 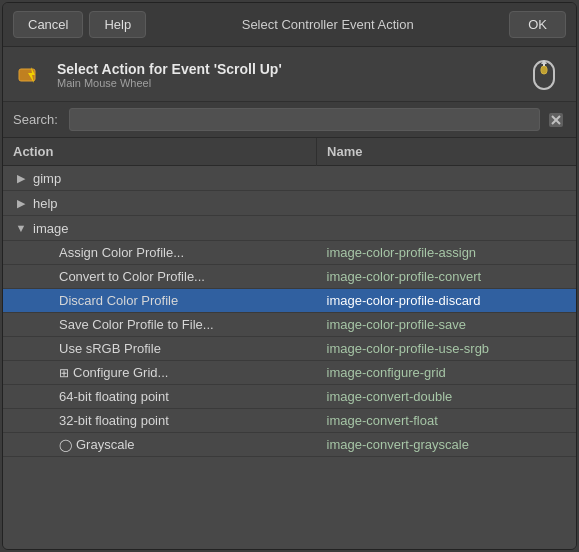 What do you see at coordinates (290, 74) in the screenshot?
I see `header: Select Action for Event 'Scroll Up' Main…` at bounding box center [290, 74].